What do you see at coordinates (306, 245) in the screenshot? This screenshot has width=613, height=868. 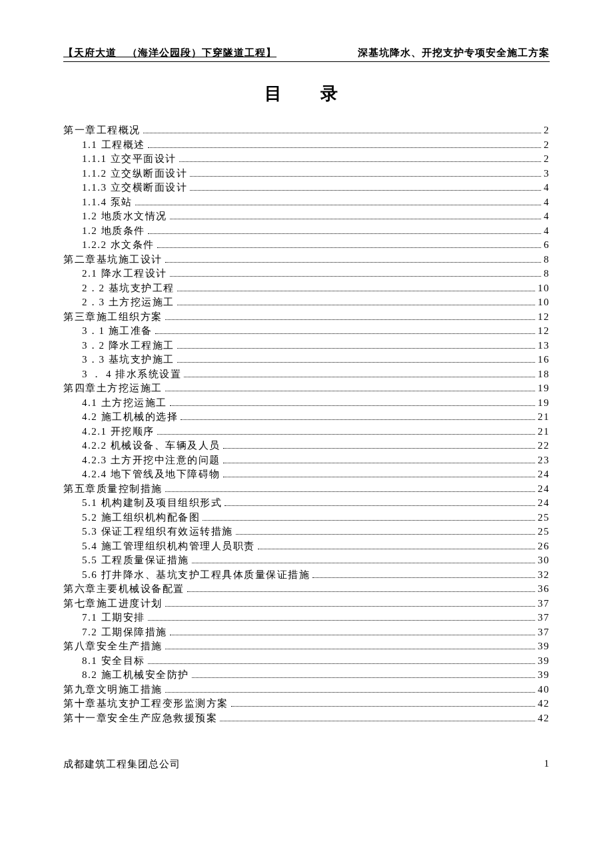 I see `toc-entry: 1.2.2 水文条件6` at bounding box center [306, 245].